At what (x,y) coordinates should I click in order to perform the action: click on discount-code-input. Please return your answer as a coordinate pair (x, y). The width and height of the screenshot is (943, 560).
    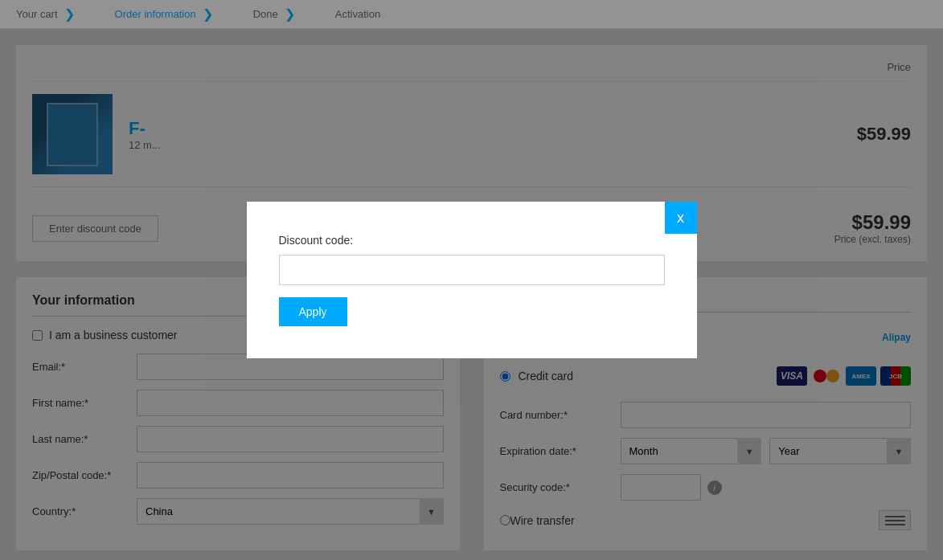
    Looking at the image, I should click on (472, 270).